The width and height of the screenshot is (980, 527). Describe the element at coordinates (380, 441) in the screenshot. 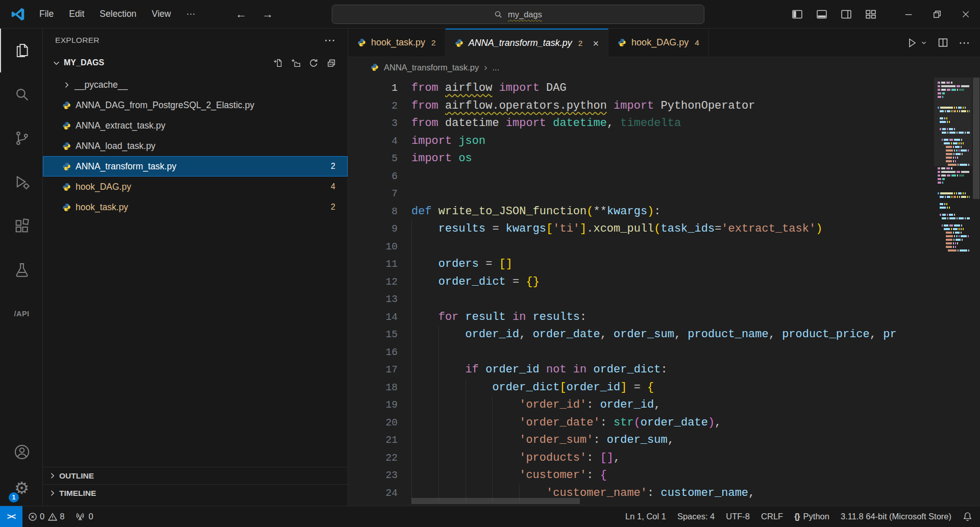

I see `line-number: 21` at that location.